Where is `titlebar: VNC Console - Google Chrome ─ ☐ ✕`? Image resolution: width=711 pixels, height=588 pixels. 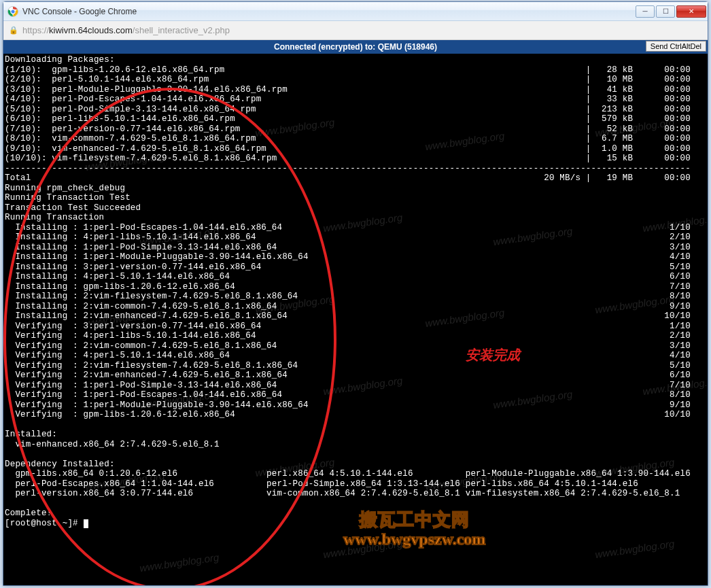 titlebar: VNC Console - Google Chrome ─ ☐ ✕ is located at coordinates (356, 12).